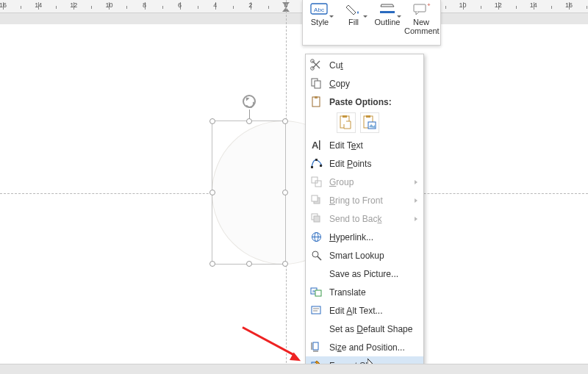  What do you see at coordinates (370, 123) in the screenshot?
I see `paste-picture-button` at bounding box center [370, 123].